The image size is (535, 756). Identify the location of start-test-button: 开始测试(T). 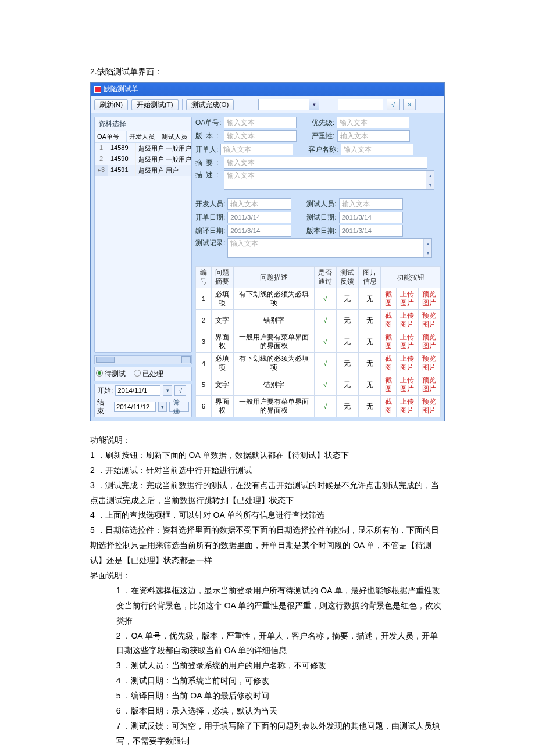
(155, 105).